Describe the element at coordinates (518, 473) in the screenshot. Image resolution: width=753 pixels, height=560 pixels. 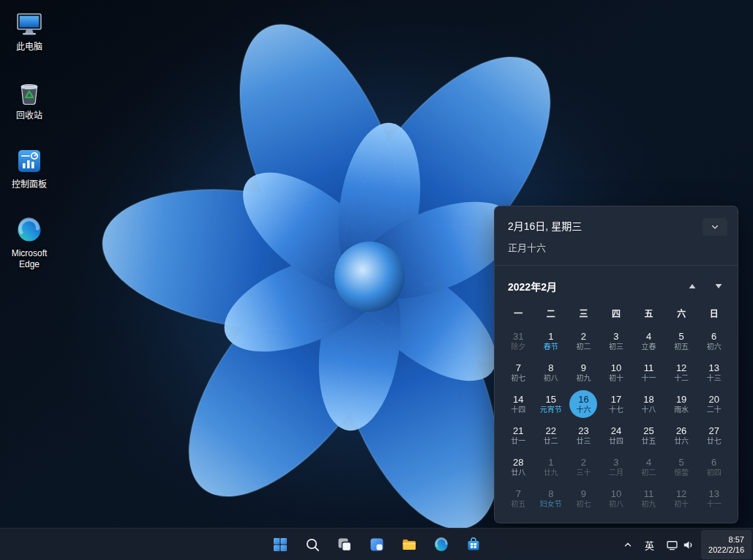
I see `lunar-label: 廿八` at that location.